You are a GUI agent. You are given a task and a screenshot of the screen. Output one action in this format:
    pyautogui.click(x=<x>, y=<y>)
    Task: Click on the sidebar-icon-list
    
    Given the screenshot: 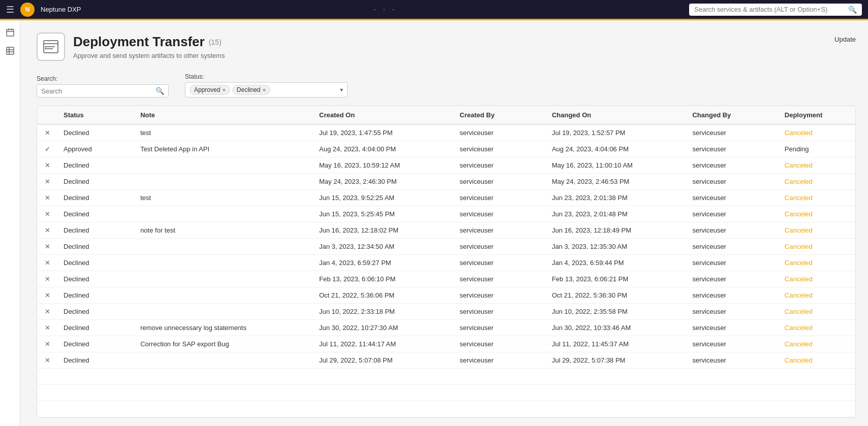 What is the action you would take?
    pyautogui.click(x=10, y=51)
    